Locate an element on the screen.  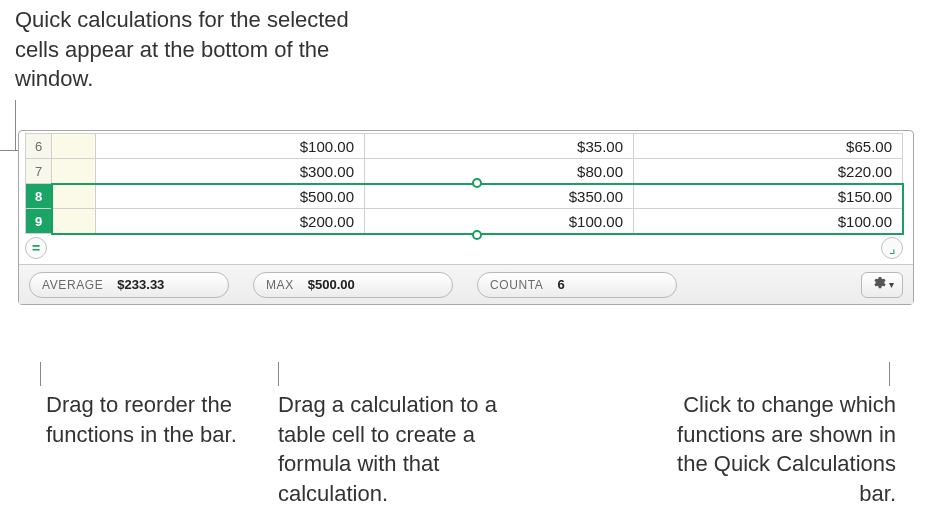
row-header: 6 is located at coordinates (39, 146).